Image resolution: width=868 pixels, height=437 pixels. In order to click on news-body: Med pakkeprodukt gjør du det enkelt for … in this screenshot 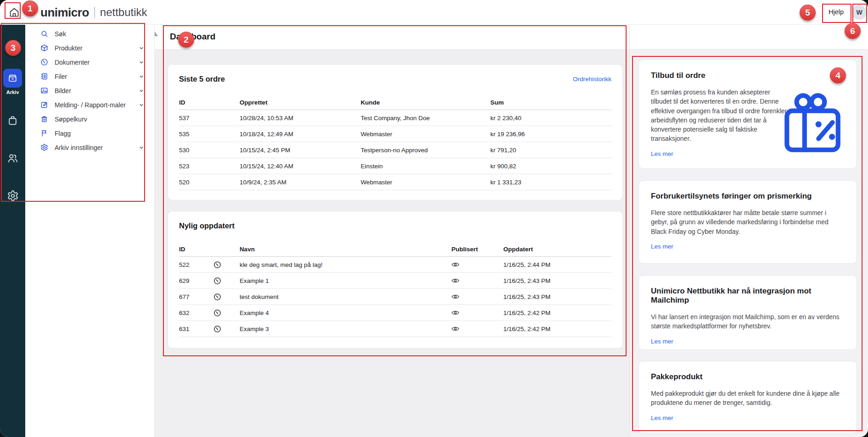, I will do `click(748, 398)`.